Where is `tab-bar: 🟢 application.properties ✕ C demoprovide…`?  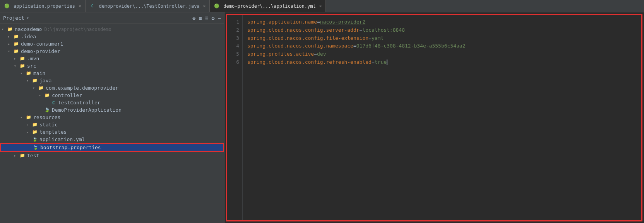
tab-bar: 🟢 application.properties ✕ C demoprovide… is located at coordinates (322, 6).